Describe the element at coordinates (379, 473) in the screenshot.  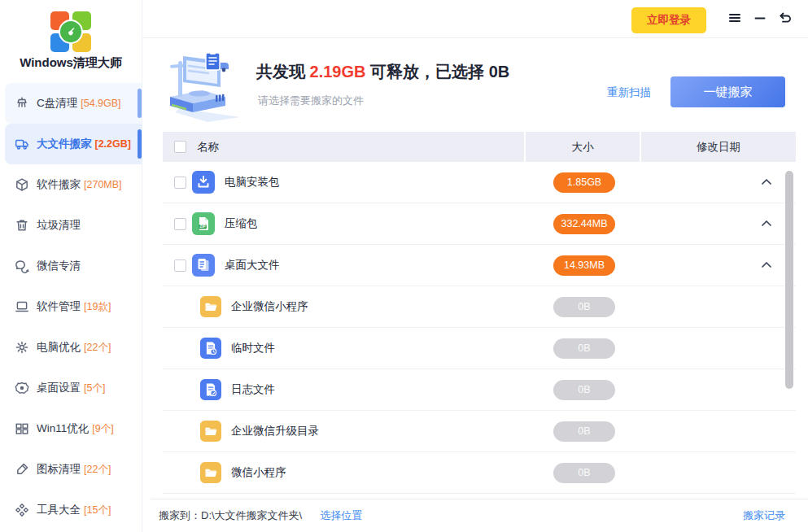
I see `row-label: 微信小程序` at that location.